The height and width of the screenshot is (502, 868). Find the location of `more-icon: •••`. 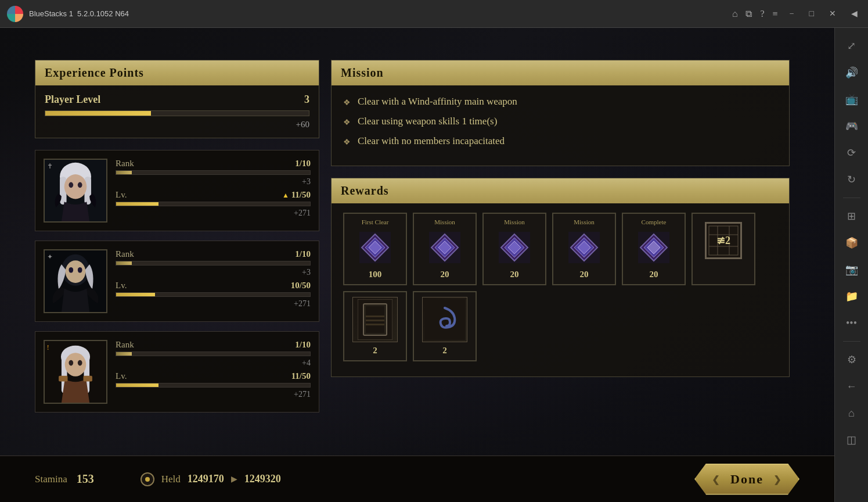

more-icon: ••• is located at coordinates (852, 323).